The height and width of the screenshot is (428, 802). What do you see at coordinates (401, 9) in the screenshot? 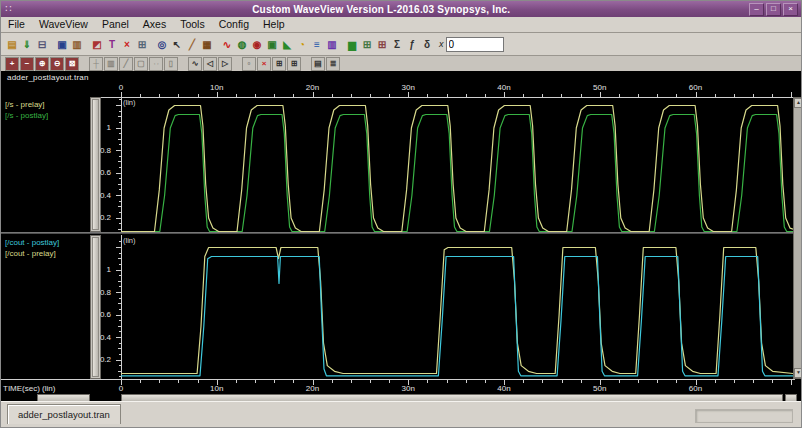
I see `title-bar: ∷ Custom WaveView Version L-2016.03 Syno…` at bounding box center [401, 9].